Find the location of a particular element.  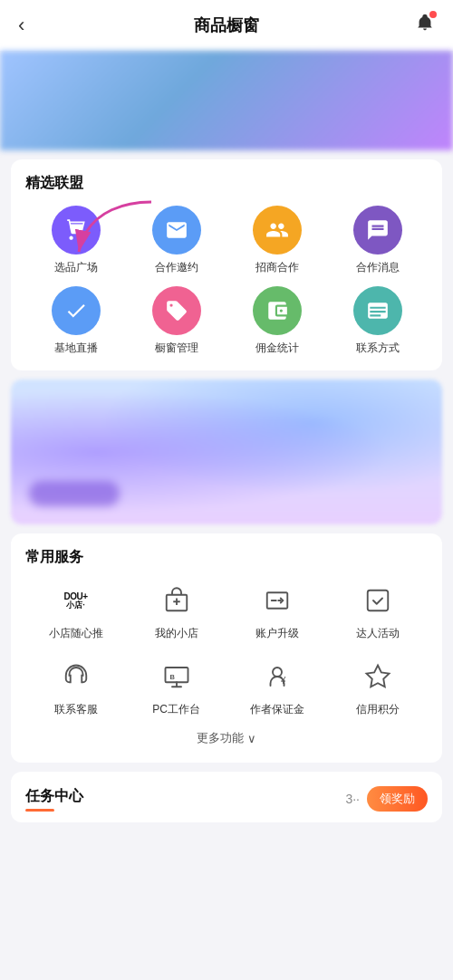

more-functions-button: 更多功能 ∨ is located at coordinates (226, 738).